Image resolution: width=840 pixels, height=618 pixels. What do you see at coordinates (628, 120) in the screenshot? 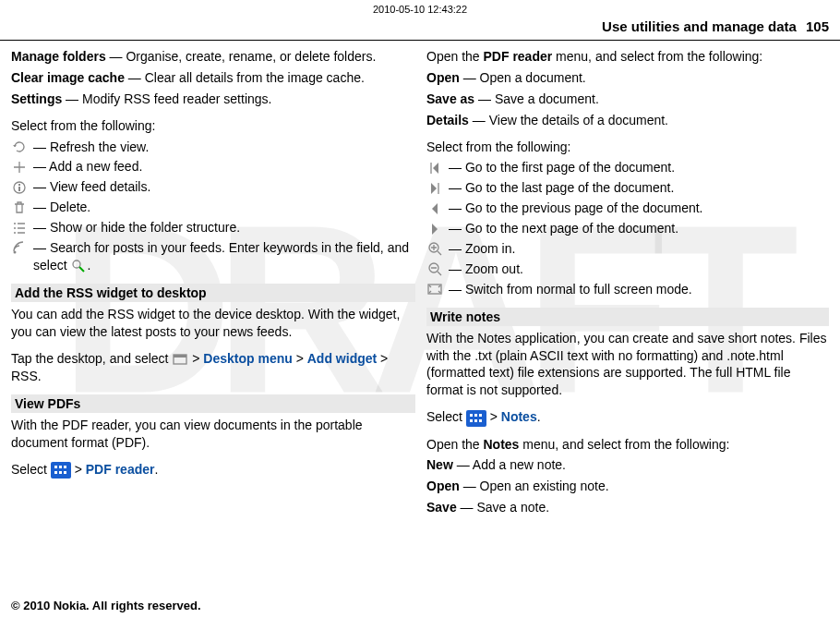
I see `details-item: Details — View the details of a document…` at bounding box center [628, 120].